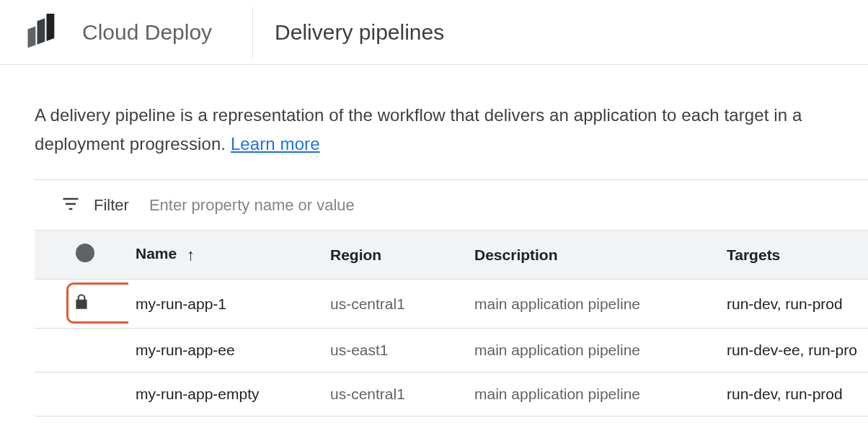 Image resolution: width=868 pixels, height=423 pixels. What do you see at coordinates (451, 255) in the screenshot?
I see `table-header-row: Name ↑ Region Description Targets` at bounding box center [451, 255].